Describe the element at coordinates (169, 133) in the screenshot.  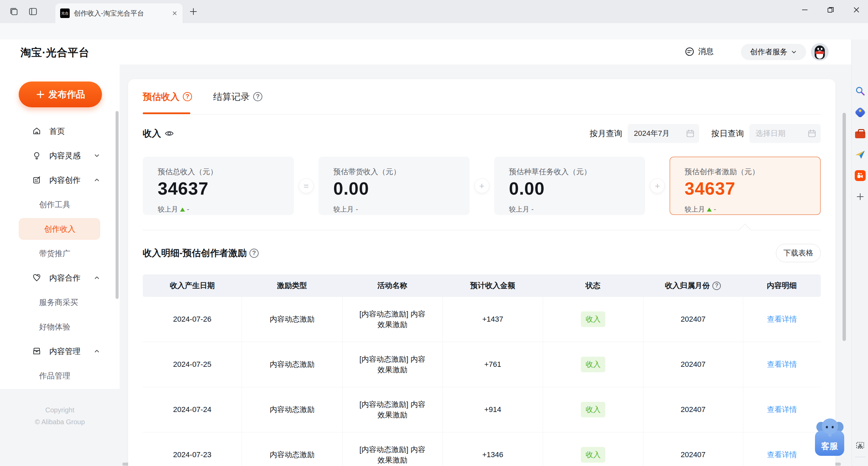
I see `eye-icon` at that location.